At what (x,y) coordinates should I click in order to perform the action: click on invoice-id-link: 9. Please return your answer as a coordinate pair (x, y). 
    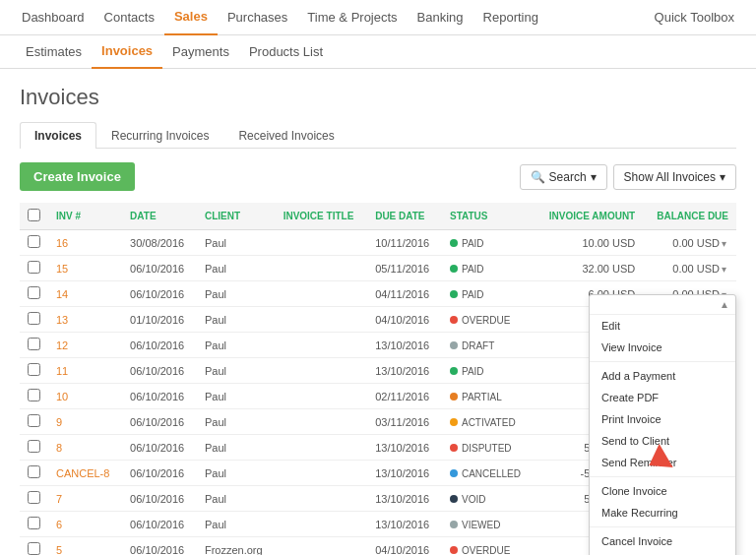
    Looking at the image, I should click on (59, 422).